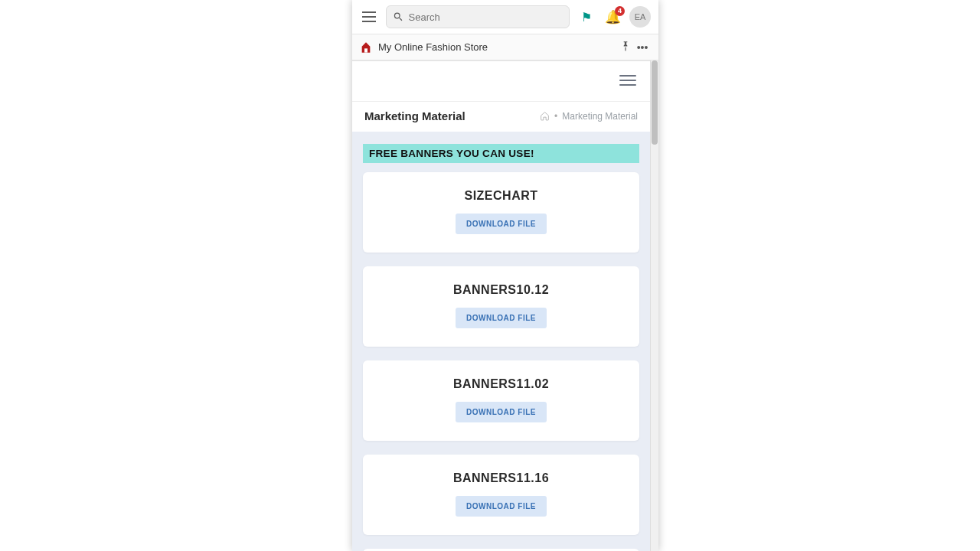 The width and height of the screenshot is (980, 551). What do you see at coordinates (501, 116) in the screenshot?
I see `title-bar: Marketing Material • Marketing Material` at bounding box center [501, 116].